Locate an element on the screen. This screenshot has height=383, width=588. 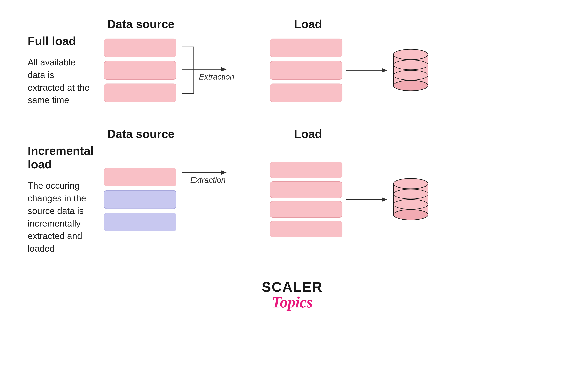
full-load-arrow is located at coordinates (368, 70).